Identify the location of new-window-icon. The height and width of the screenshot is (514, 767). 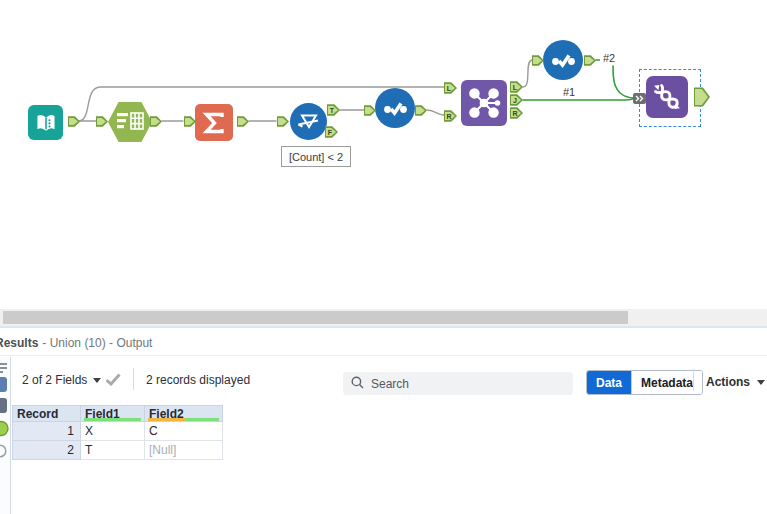
(4, 451).